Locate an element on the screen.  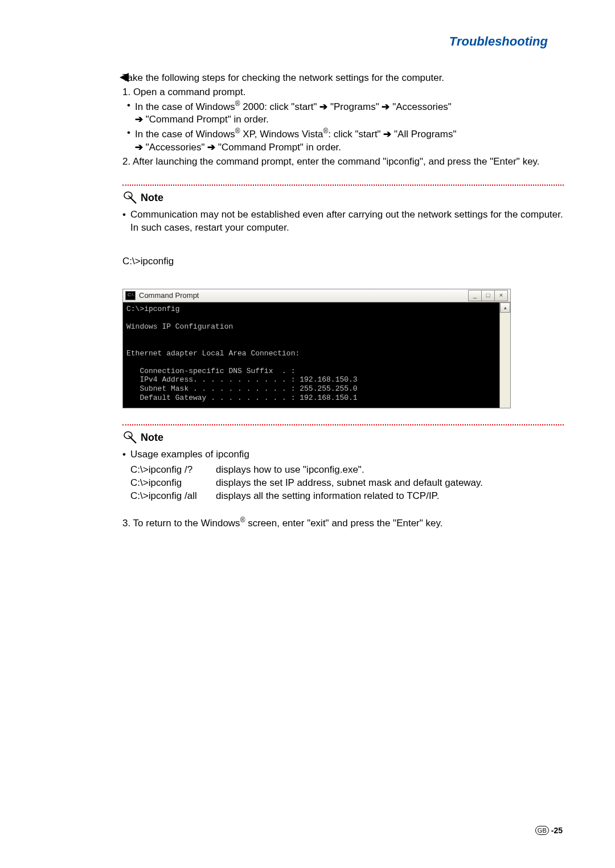
text: : click "start" is located at coordinates (355, 134).